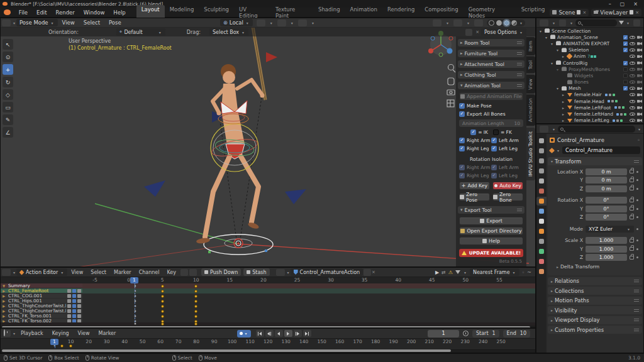  Describe the element at coordinates (367, 273) in the screenshot. I see `new-action-icon` at that location.